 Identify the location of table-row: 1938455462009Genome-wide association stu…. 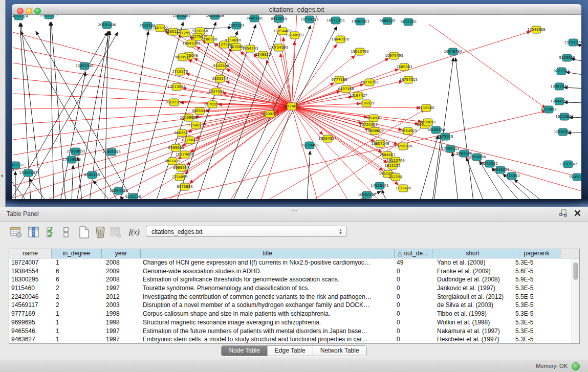
(294, 271).